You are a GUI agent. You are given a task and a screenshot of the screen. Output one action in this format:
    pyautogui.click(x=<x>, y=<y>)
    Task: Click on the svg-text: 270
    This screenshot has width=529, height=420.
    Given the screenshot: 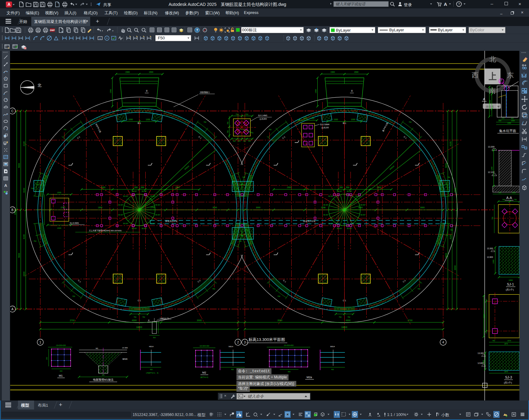 What is the action you would take?
    pyautogui.click(x=503, y=118)
    